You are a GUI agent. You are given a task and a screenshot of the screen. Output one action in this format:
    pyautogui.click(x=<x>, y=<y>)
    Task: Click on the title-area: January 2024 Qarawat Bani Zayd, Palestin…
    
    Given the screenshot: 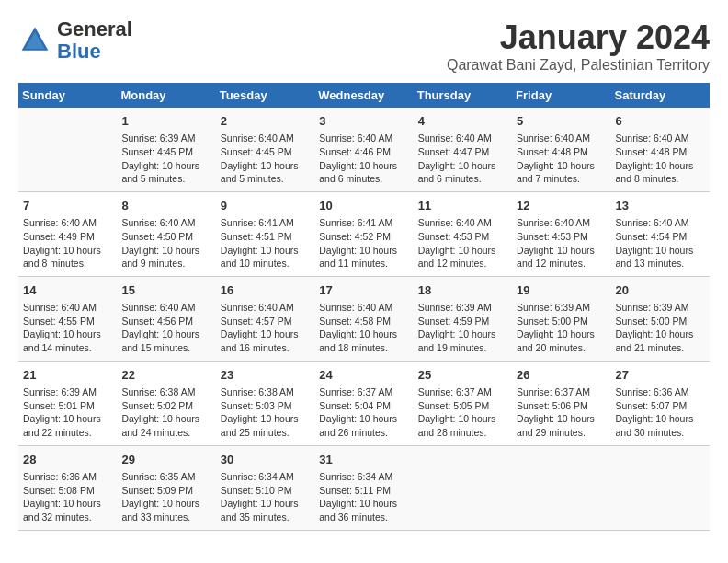 What is the action you would take?
    pyautogui.click(x=578, y=46)
    